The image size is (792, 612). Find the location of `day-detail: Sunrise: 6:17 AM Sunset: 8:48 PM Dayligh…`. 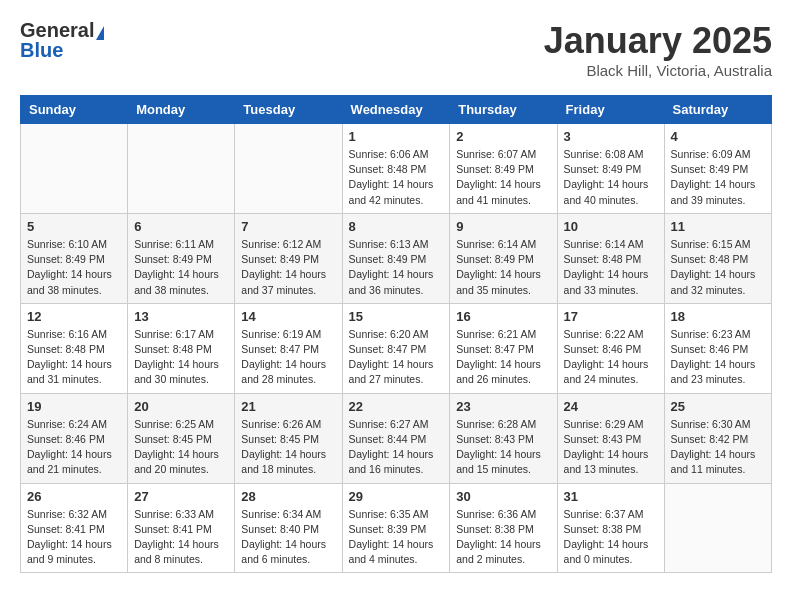

day-detail: Sunrise: 6:17 AM Sunset: 8:48 PM Dayligh… is located at coordinates (181, 358).